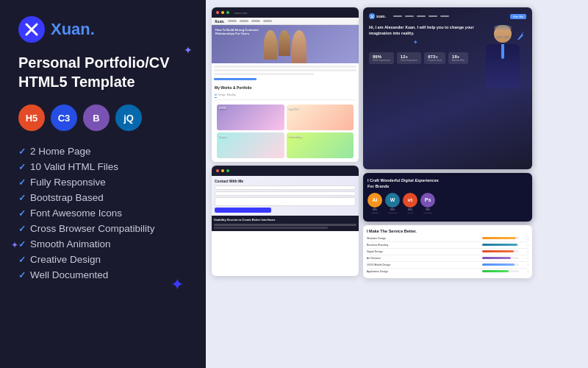 The image size is (588, 368). I want to click on tech-icons: Ai 92% Illustrator W 95% WordPress H5 85…, so click(448, 203).